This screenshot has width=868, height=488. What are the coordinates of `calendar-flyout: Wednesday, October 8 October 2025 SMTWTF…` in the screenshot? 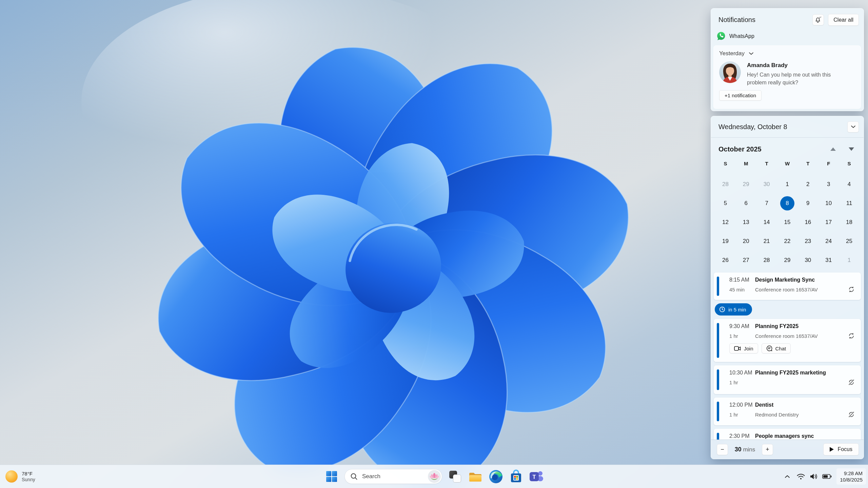 It's located at (787, 287).